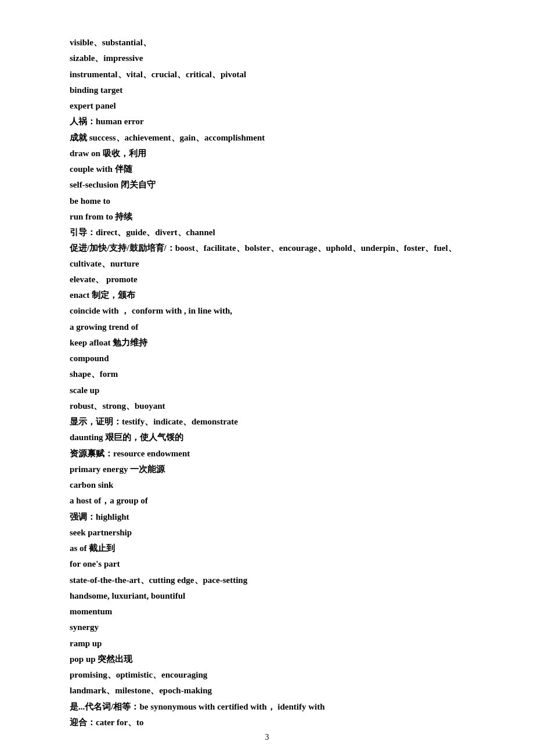  Describe the element at coordinates (267, 453) in the screenshot. I see `line-item: 资源禀赋：resource endowment` at that location.